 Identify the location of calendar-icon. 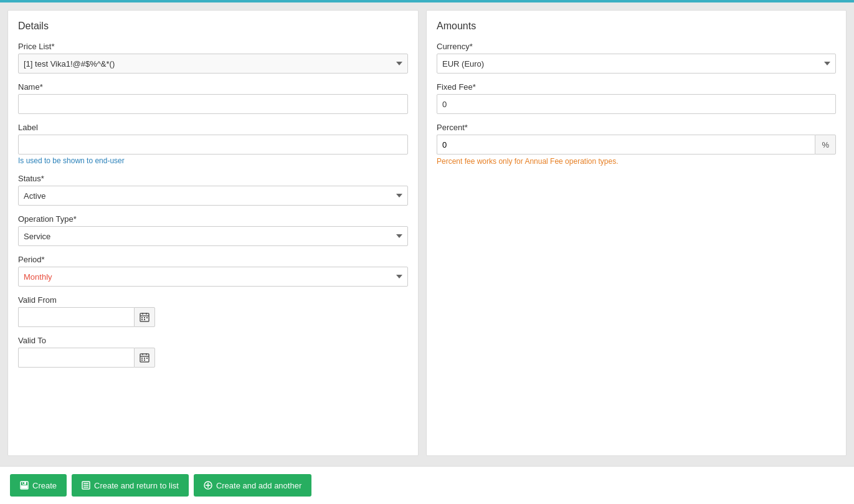
(145, 317).